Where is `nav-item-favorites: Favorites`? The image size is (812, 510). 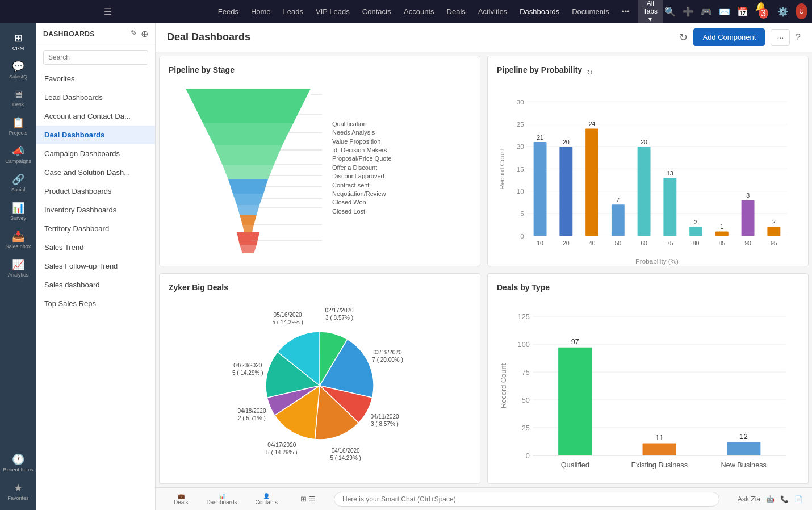 nav-item-favorites: Favorites is located at coordinates (95, 78).